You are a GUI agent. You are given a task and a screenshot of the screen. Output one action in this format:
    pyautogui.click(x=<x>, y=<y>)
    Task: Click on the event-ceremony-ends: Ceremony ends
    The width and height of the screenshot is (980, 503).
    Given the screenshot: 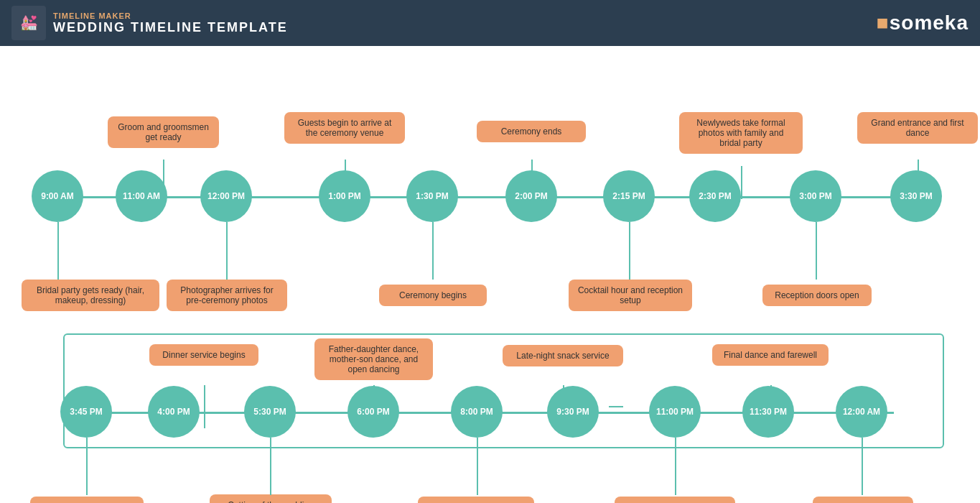 What is the action you would take?
    pyautogui.click(x=531, y=131)
    